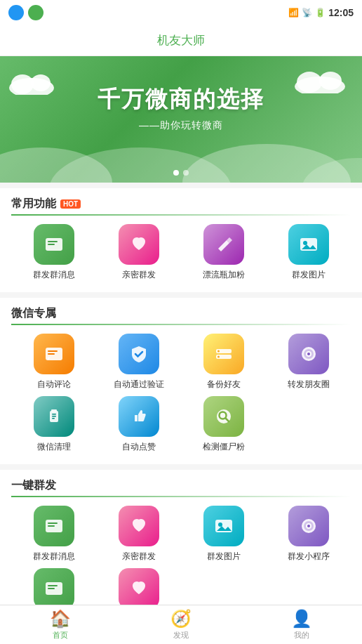 Image resolution: width=362 pixels, height=644 pixels. Describe the element at coordinates (293, 13) in the screenshot. I see `wifi-icon: 📶` at that location.